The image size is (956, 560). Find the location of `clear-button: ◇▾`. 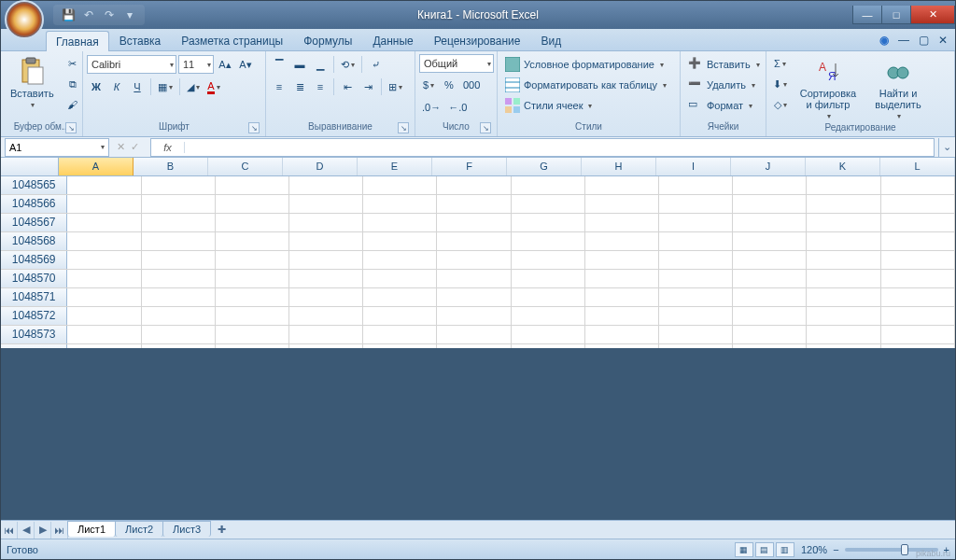

clear-button: ◇▾ is located at coordinates (780, 105).